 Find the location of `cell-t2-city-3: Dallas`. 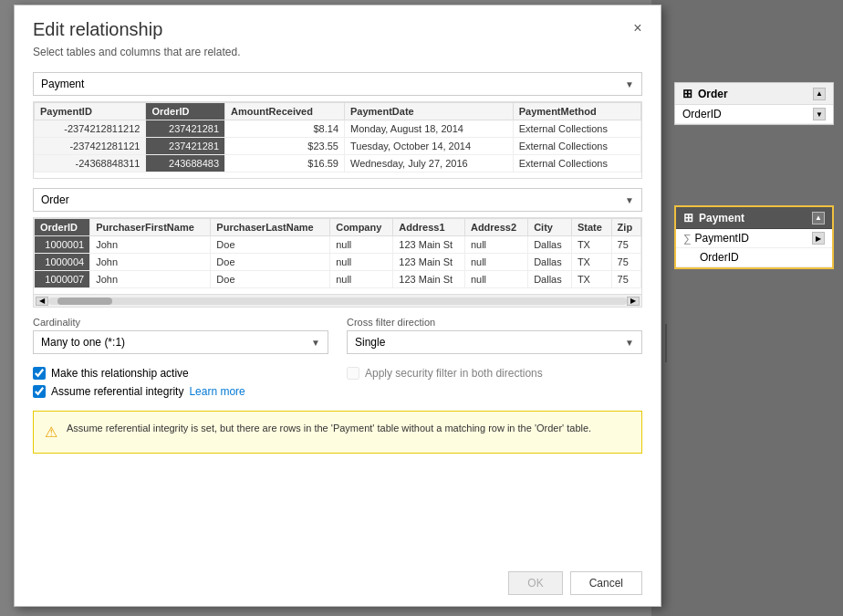

cell-t2-city-3: Dallas is located at coordinates (550, 279).